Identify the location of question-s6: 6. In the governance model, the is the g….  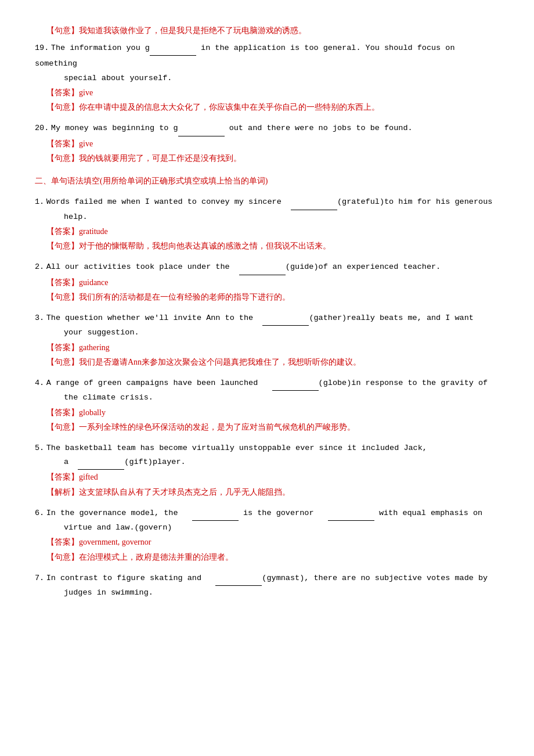
(267, 535).